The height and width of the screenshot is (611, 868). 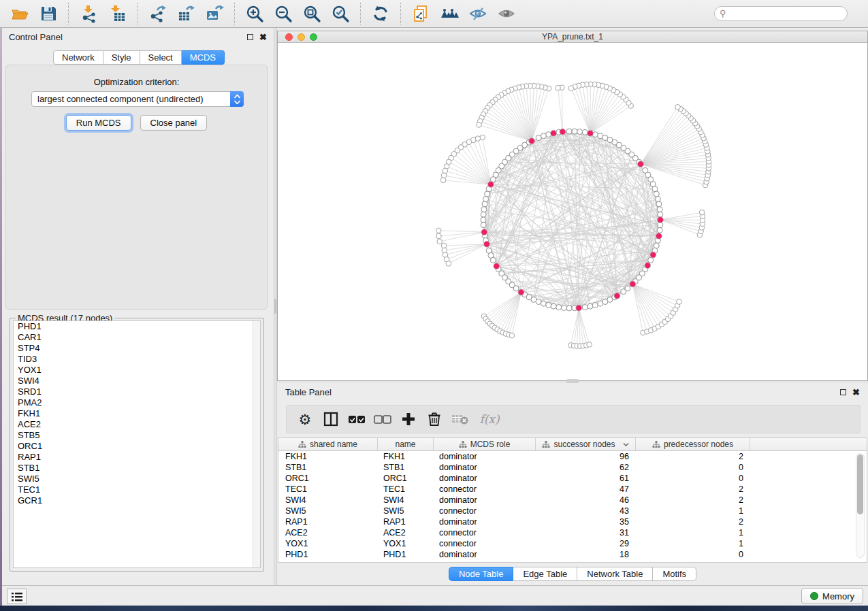 What do you see at coordinates (137, 501) in the screenshot?
I see `mcds-result-item: GCR1` at bounding box center [137, 501].